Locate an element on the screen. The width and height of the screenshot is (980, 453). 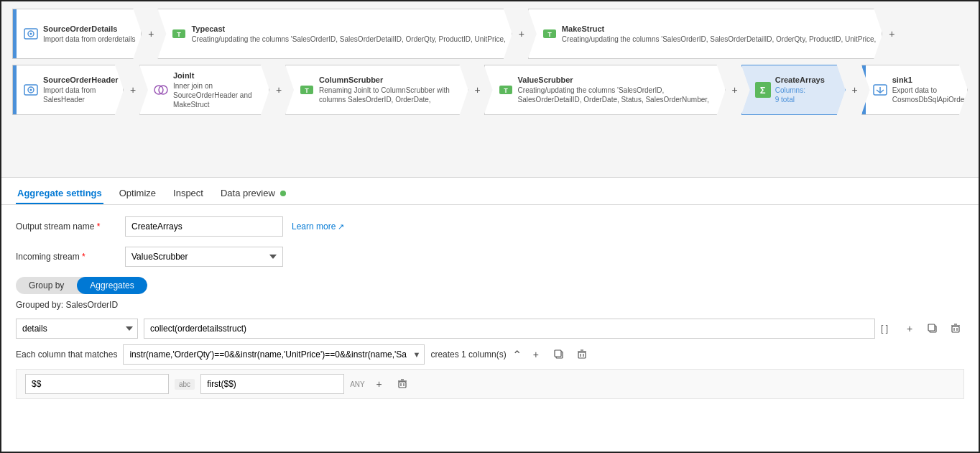
tab-data-preview: Data preview is located at coordinates (254, 194).